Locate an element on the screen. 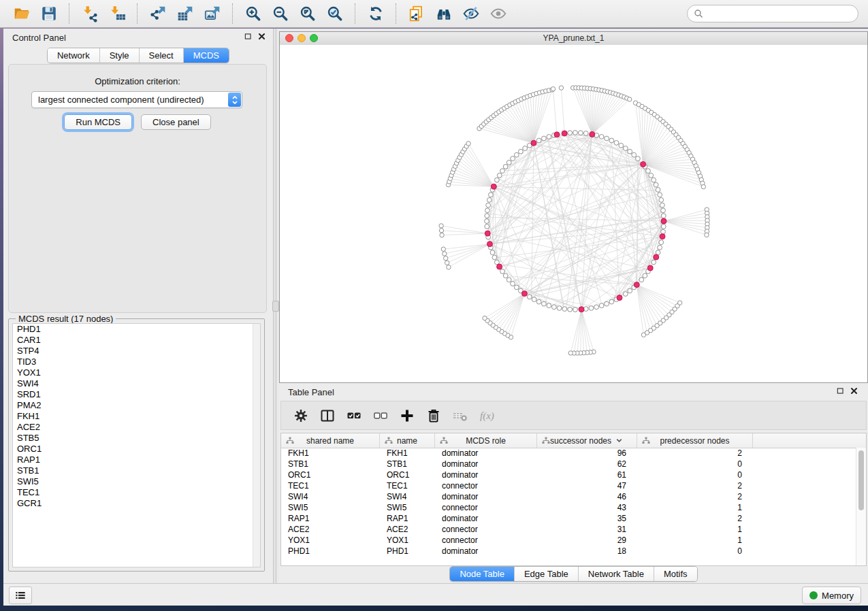 The image size is (868, 611). mcds-result-item: SWI5 is located at coordinates (136, 482).